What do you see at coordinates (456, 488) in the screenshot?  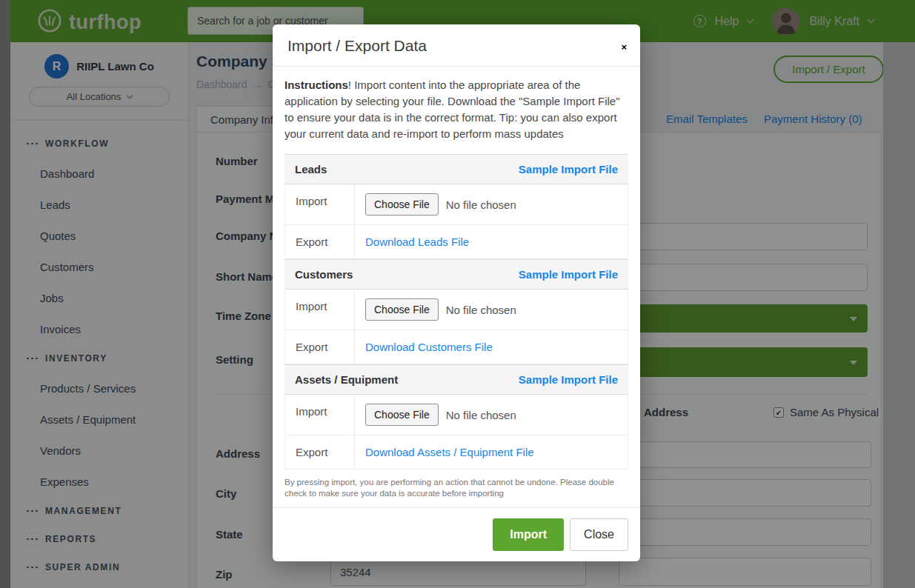 I see `import-warning-text: By pressing import, you are performing a…` at bounding box center [456, 488].